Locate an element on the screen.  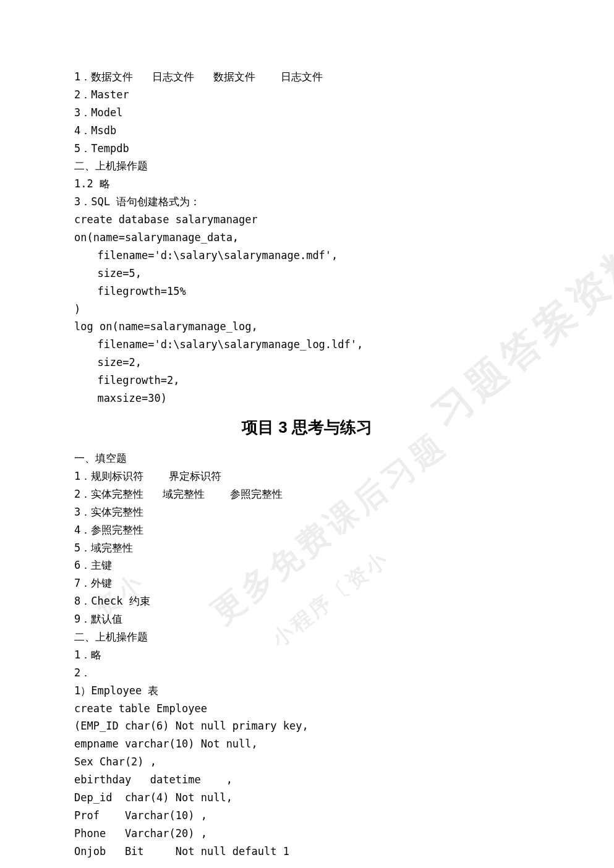
code-line: Dep_id char(4) Not null, is located at coordinates (307, 798).